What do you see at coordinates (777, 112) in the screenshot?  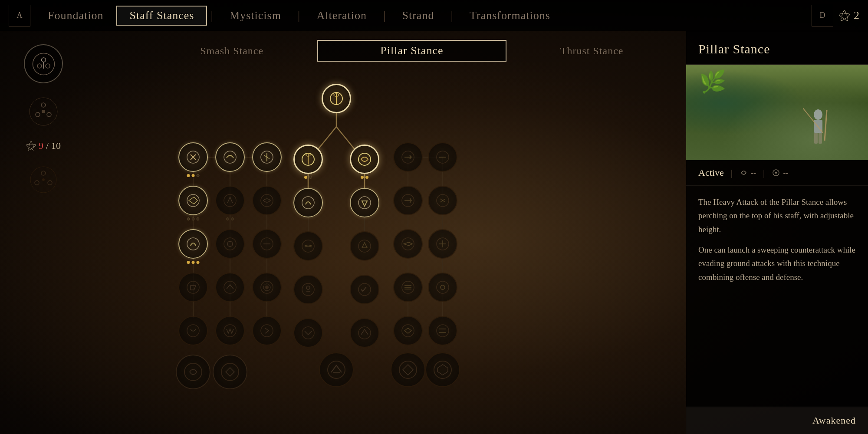 I see `detail-image: 🌿` at bounding box center [777, 112].